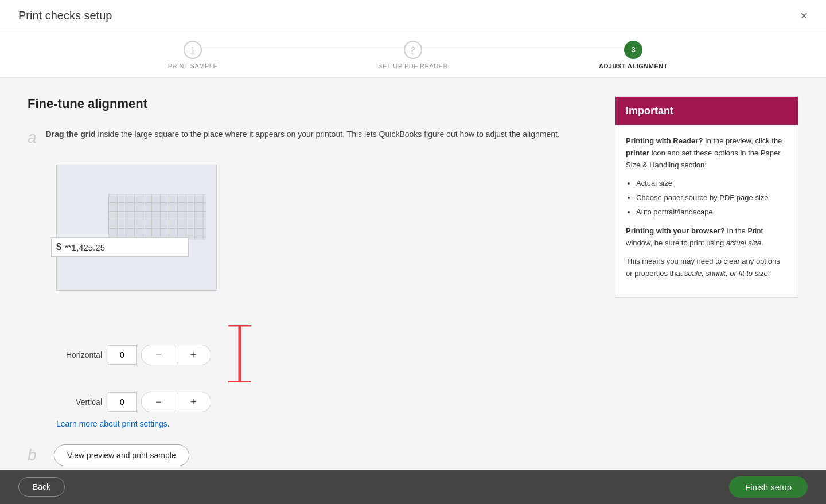 The width and height of the screenshot is (826, 504). What do you see at coordinates (32, 138) in the screenshot?
I see `step-a-letter: a` at bounding box center [32, 138].